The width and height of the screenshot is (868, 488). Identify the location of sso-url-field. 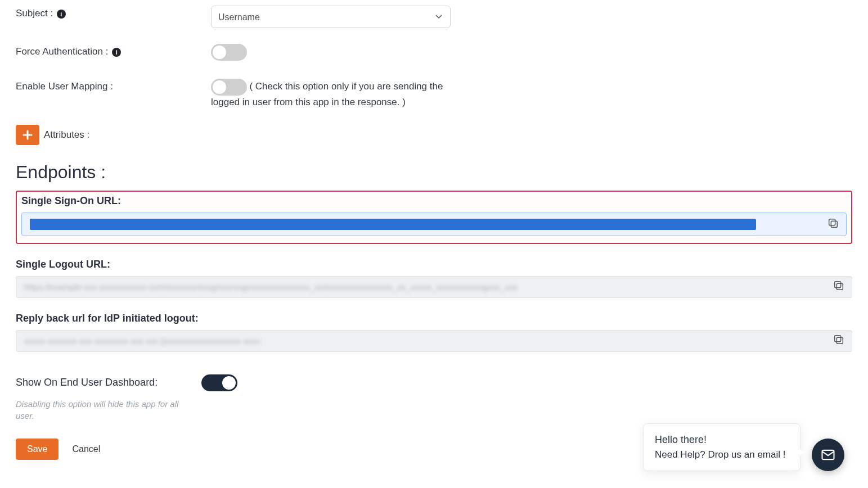
(434, 224).